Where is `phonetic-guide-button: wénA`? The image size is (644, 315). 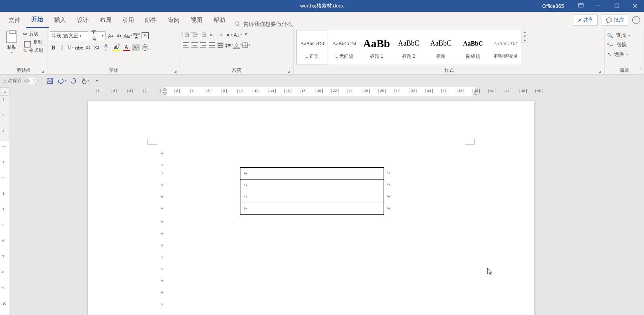 phonetic-guide-button: wénA is located at coordinates (136, 36).